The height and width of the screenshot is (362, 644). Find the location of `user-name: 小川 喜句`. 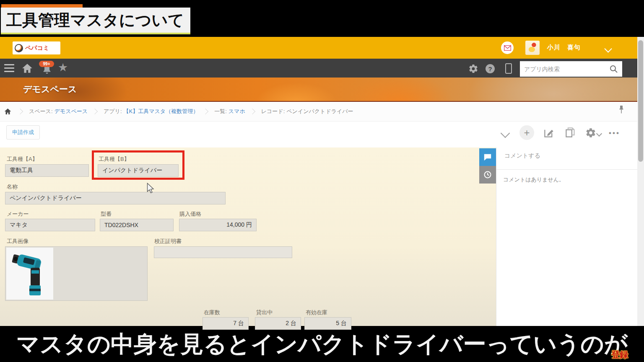

user-name: 小川 喜句 is located at coordinates (564, 48).